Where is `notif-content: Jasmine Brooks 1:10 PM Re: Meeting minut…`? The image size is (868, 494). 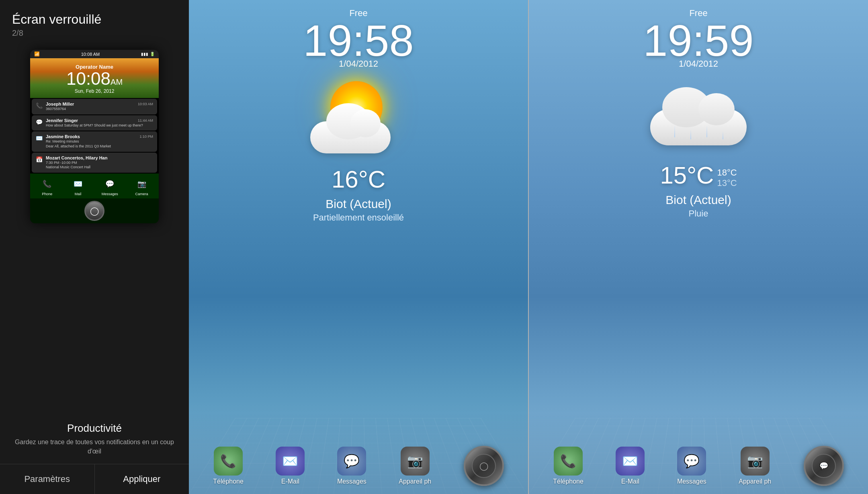
notif-content: Jasmine Brooks 1:10 PM Re: Meeting minut… is located at coordinates (100, 141).